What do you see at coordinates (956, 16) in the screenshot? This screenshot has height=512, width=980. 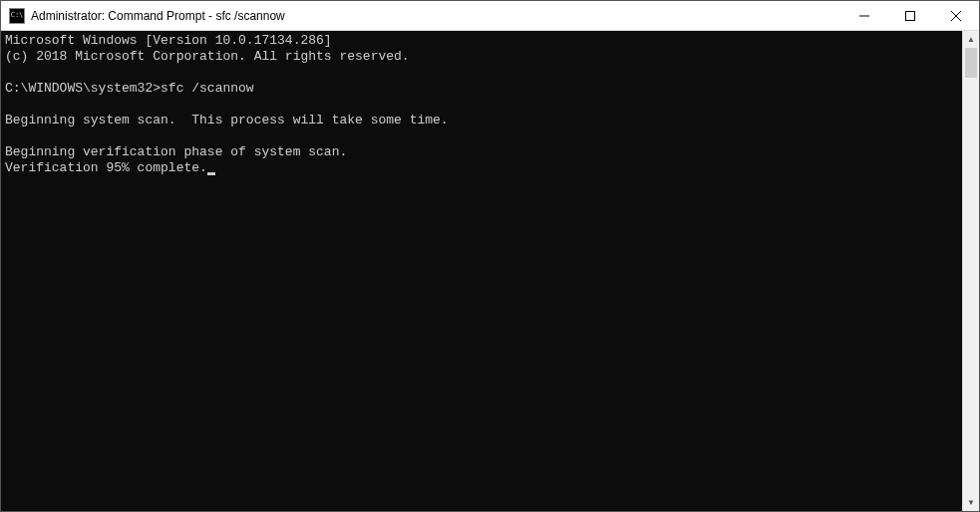 I see `close-button` at bounding box center [956, 16].